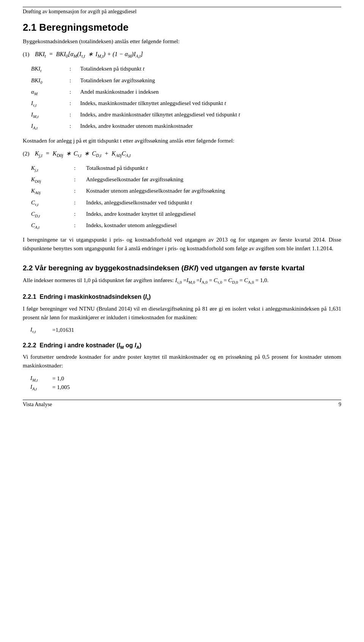  What do you see at coordinates (190, 126) in the screenshot?
I see `def-row: IA,t : Indeks, andre kostnader utenom ma…` at bounding box center [190, 126].